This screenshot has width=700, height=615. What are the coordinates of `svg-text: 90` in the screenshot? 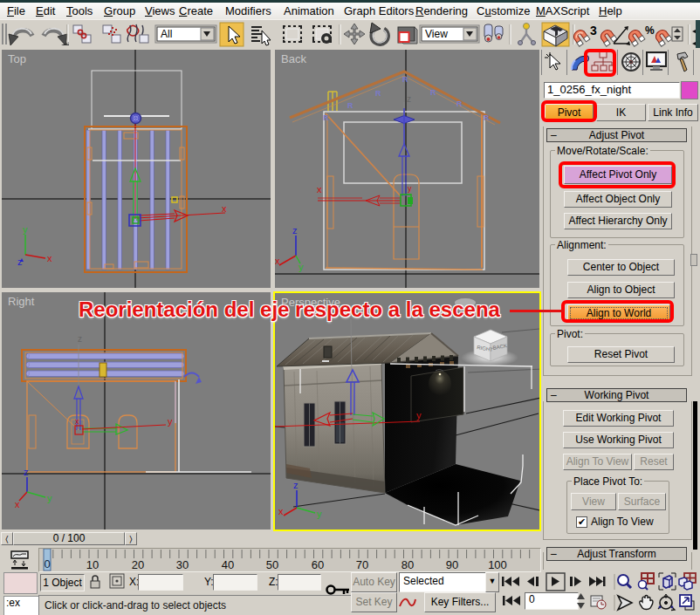 It's located at (452, 565).